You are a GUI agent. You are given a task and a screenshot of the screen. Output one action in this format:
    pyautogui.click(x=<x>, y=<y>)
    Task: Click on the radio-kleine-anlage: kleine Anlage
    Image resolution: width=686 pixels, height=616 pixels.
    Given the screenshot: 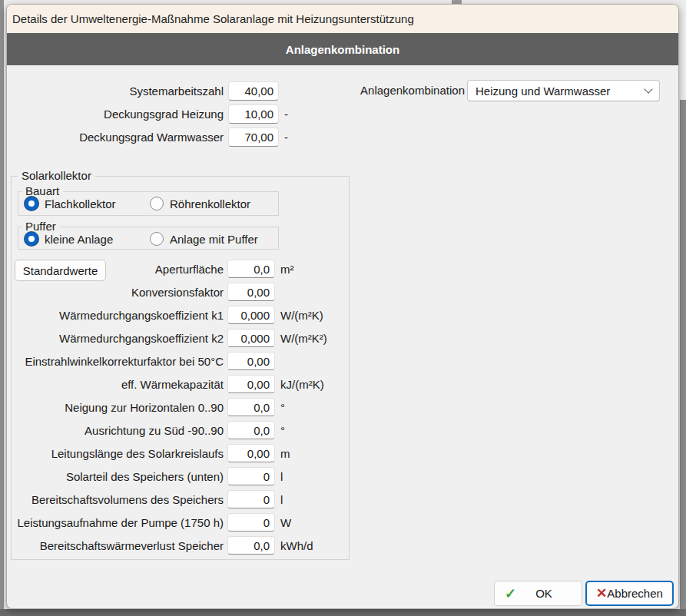 What is the action you would take?
    pyautogui.click(x=69, y=239)
    